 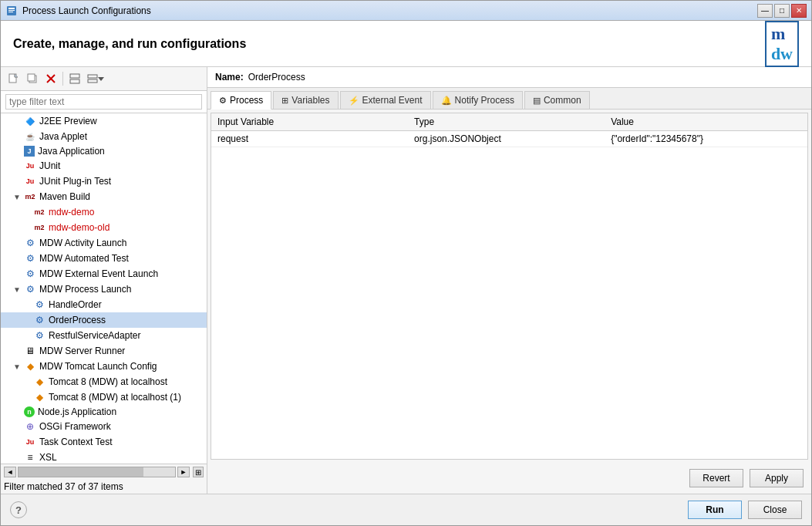 I want to click on bottom-buttons: Revert Apply, so click(x=509, y=478).